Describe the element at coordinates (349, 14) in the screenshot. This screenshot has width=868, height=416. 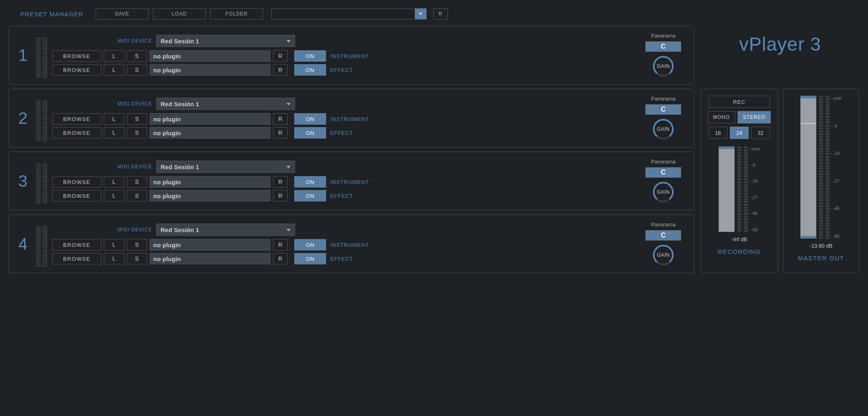
I see `preset-select` at that location.